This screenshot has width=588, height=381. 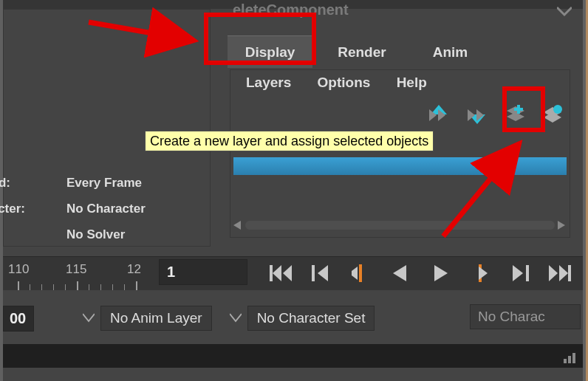 What do you see at coordinates (516, 114) in the screenshot?
I see `add-layer-icon` at bounding box center [516, 114].